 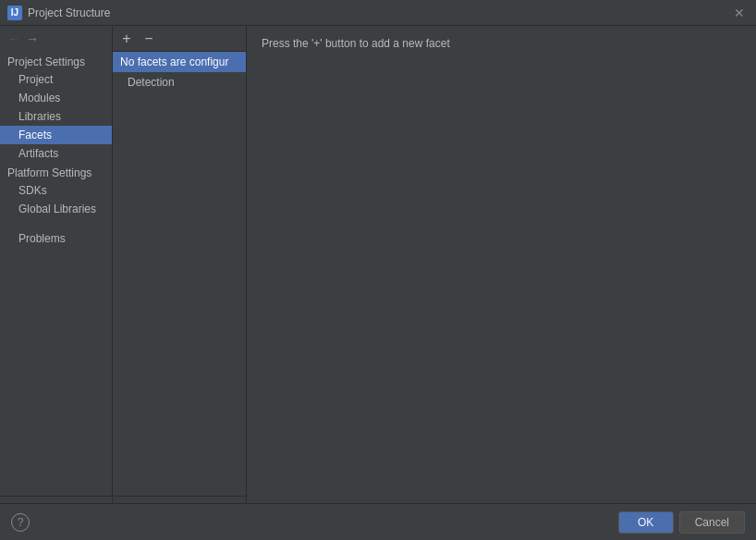 I want to click on help-button: ?, so click(x=20, y=522).